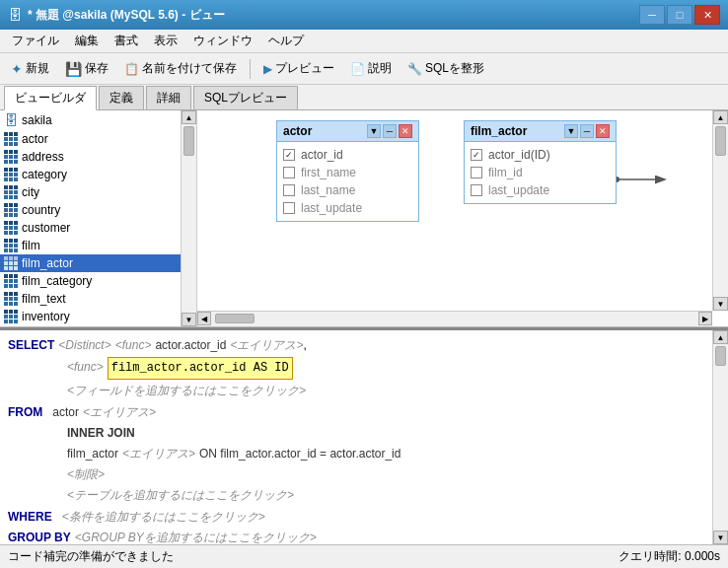  What do you see at coordinates (720, 438) in the screenshot?
I see `sql-vscrollbar: ▲ ▼` at bounding box center [720, 438].